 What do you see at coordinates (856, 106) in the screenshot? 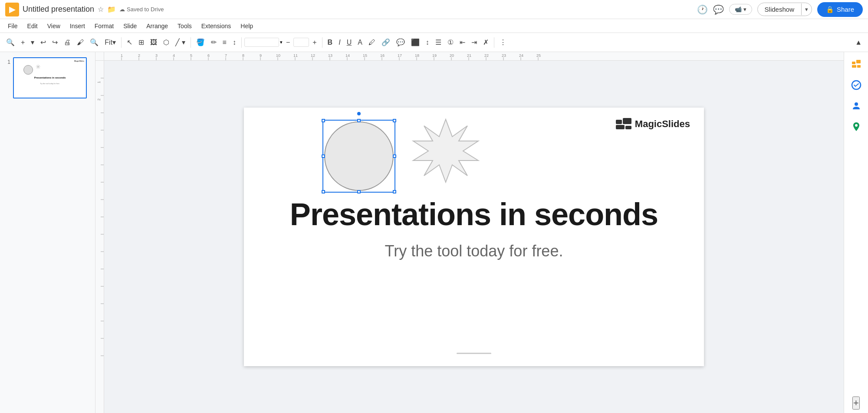
I see `contacts-panel-icon` at bounding box center [856, 106].